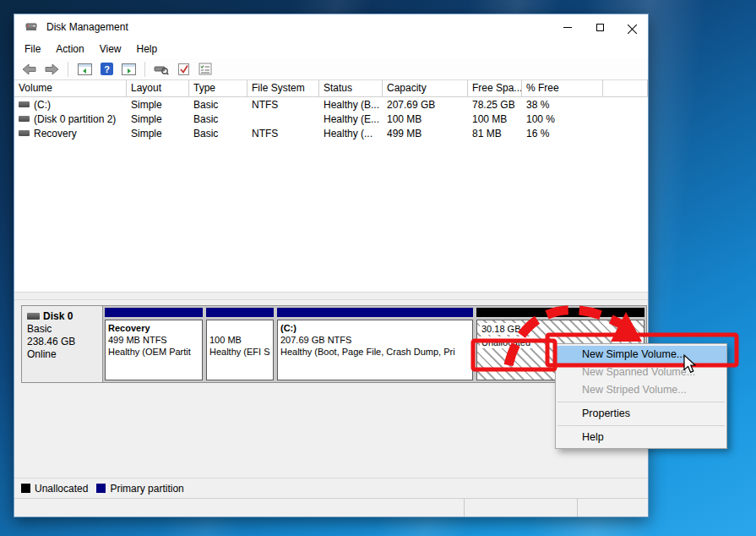 The width and height of the screenshot is (756, 536). I want to click on checklist-icon, so click(205, 69).